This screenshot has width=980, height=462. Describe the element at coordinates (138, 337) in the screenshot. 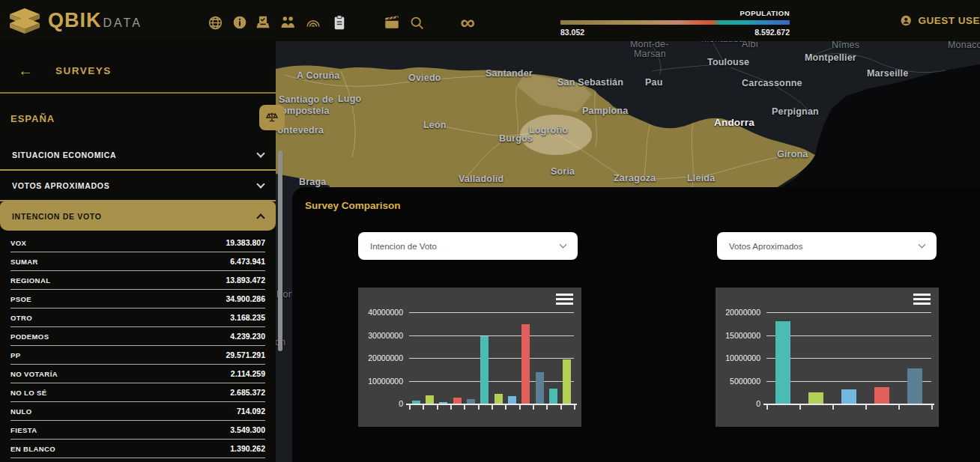

I see `list-item: PODEMOS4.239.230` at that location.